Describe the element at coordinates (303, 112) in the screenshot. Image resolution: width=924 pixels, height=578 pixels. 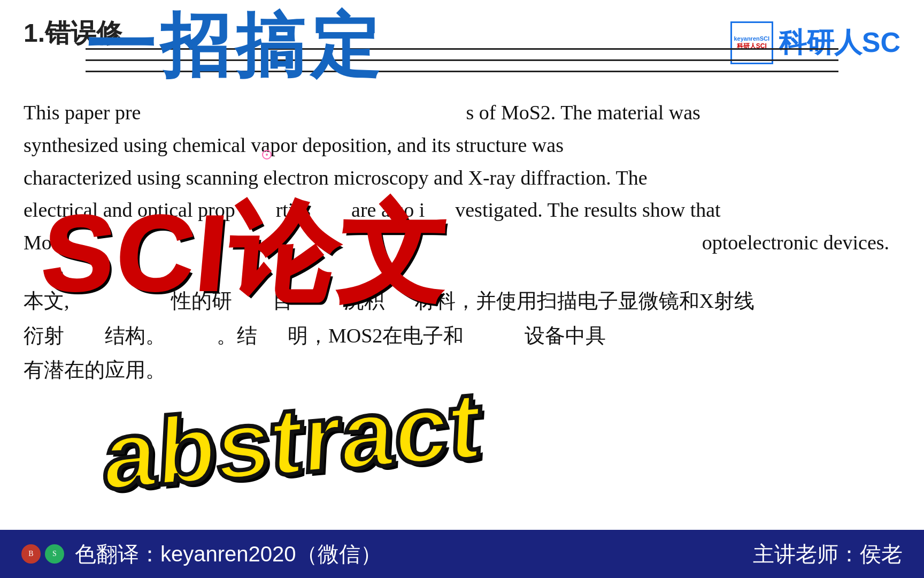
I see `eng-gap-1: xxxxxxxxxxxxxxxxxxxxxxxxxxxxxxxx` at that location.